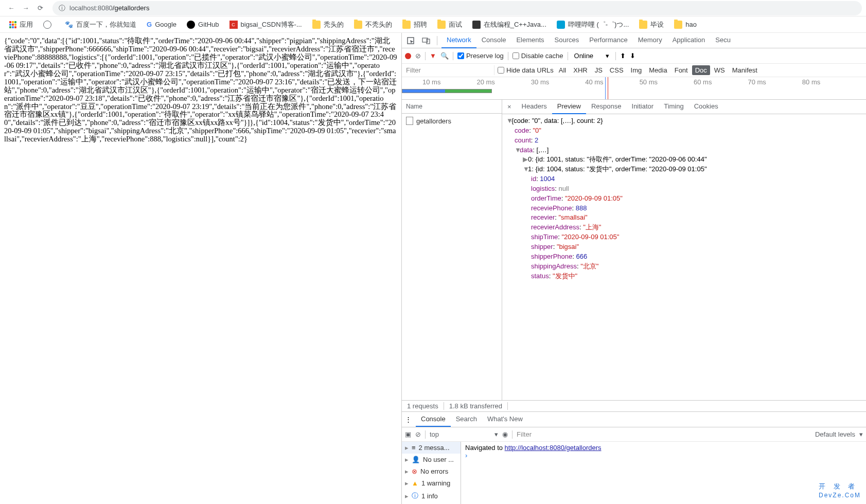 The height and width of the screenshot is (504, 866). What do you see at coordinates (593, 25) in the screenshot?
I see `bookmark-item: 哔哩哔哩 (゜-゜)つ...` at bounding box center [593, 25].